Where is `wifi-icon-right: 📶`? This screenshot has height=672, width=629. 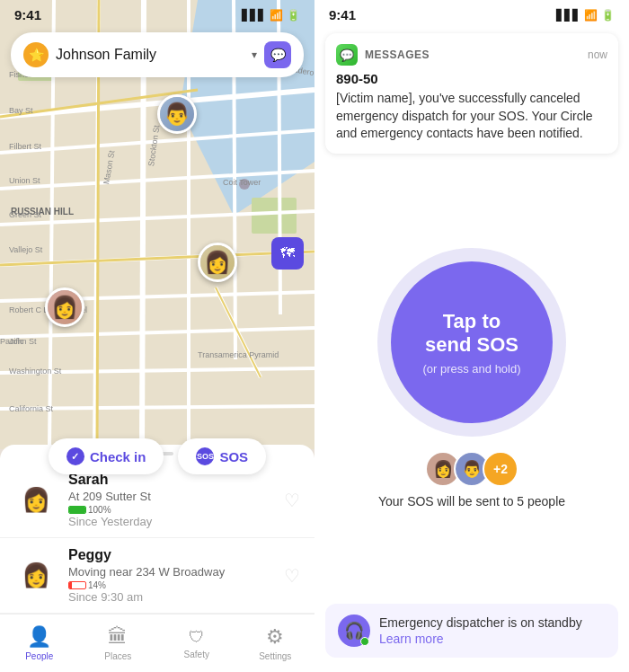
wifi-icon-right: 📶 is located at coordinates (591, 15).